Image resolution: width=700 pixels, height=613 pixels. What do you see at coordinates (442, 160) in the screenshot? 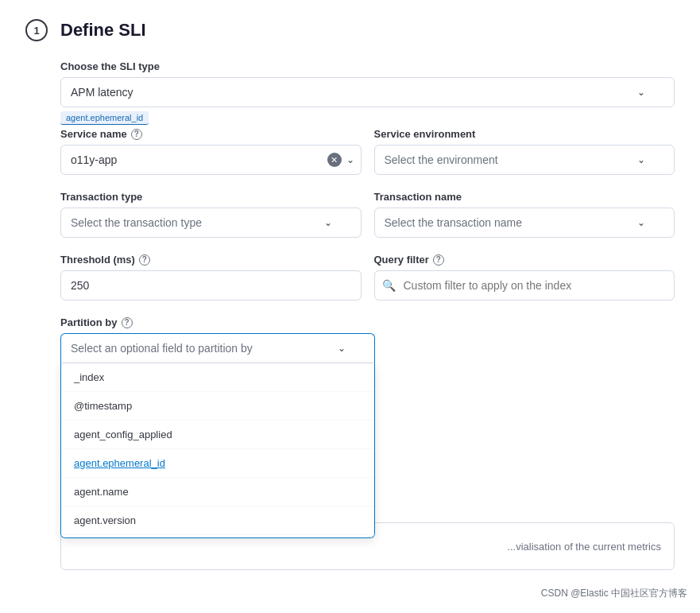
I see `service-environment-placeholder: Select the environment` at bounding box center [442, 160].